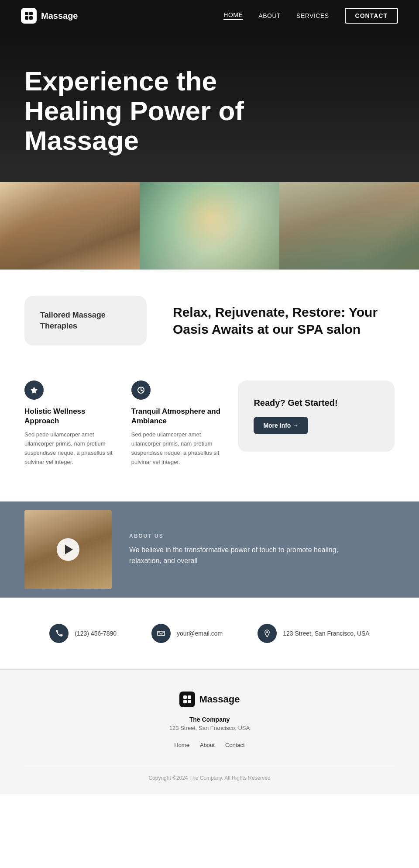  What do you see at coordinates (238, 556) in the screenshot?
I see `about-text: We believe in the transformative power o…` at bounding box center [238, 556].